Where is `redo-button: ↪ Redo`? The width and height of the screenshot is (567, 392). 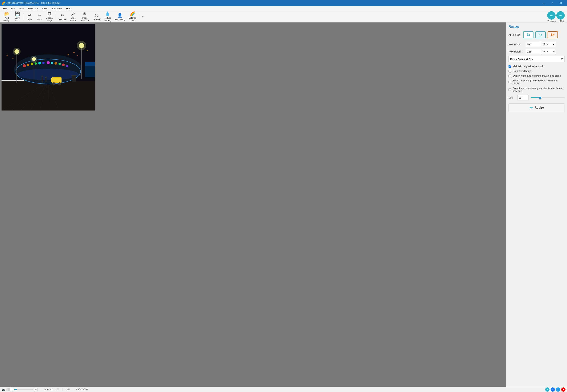
redo-button: ↪ Redo is located at coordinates (39, 17).